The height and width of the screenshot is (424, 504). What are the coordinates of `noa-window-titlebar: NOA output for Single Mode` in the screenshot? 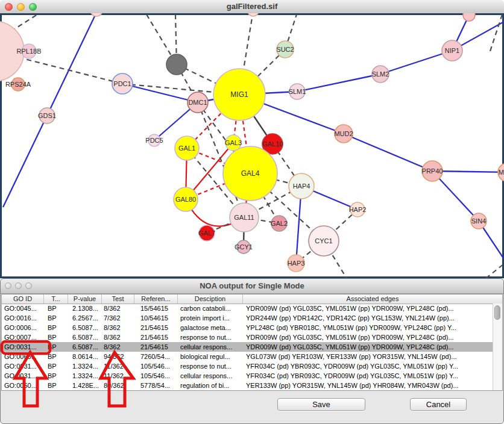 It's located at (252, 287).